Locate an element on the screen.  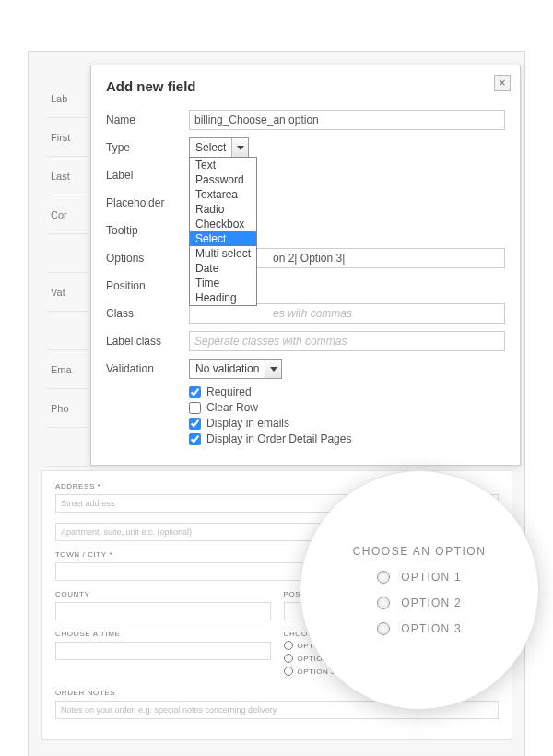
dropdown-option: Password is located at coordinates (223, 180).